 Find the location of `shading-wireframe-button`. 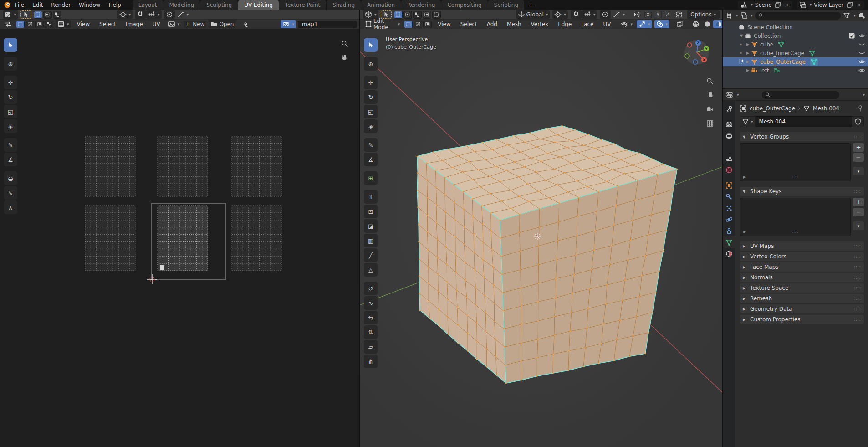

shading-wireframe-button is located at coordinates (696, 24).